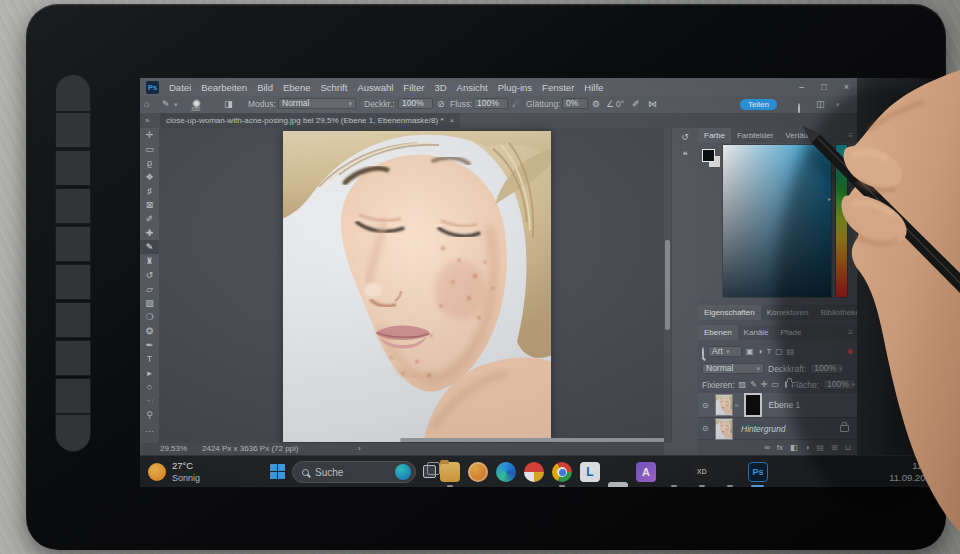 The image size is (960, 554). Describe the element at coordinates (685, 155) in the screenshot. I see `comment-panel-icon: ❝` at that location.